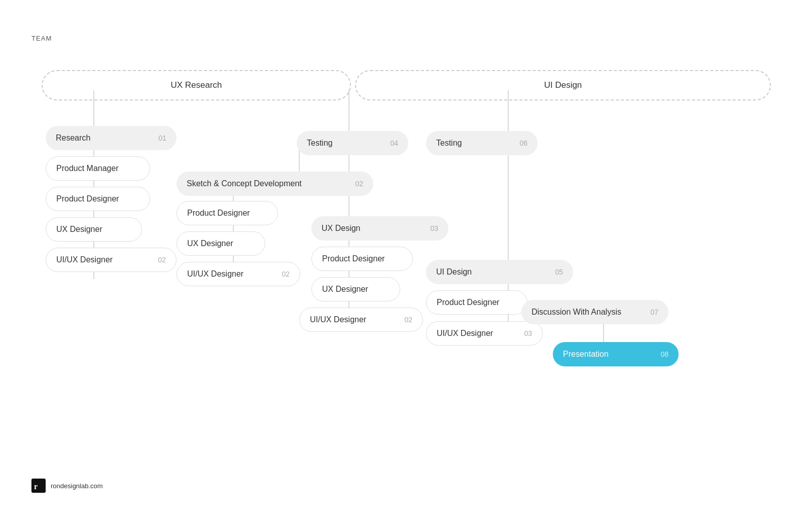  Describe the element at coordinates (528, 333) in the screenshot. I see `uiux-designer-ui-num: 03` at that location.